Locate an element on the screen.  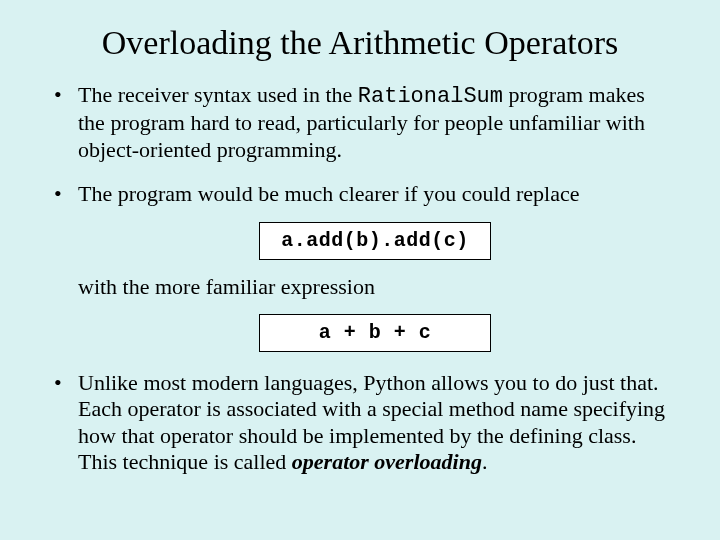
bullet-2-sub: with the more familiar expression is located at coordinates (375, 287).